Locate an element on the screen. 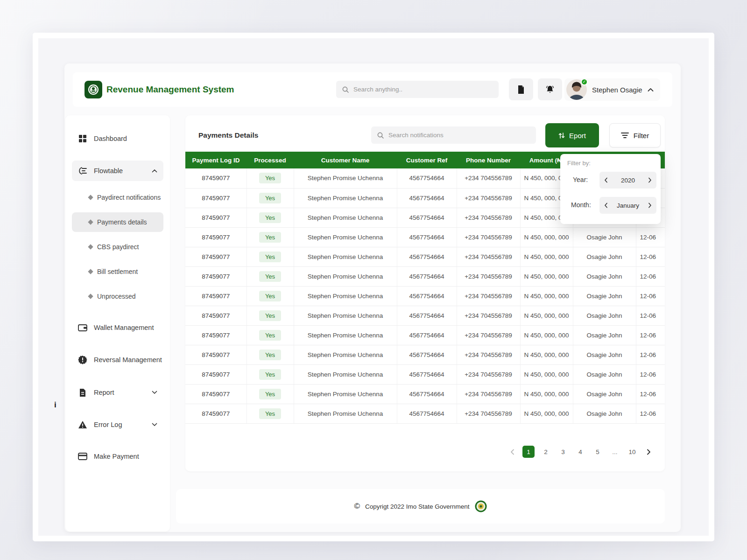 The height and width of the screenshot is (560, 747). logo-seal-icon is located at coordinates (93, 90).